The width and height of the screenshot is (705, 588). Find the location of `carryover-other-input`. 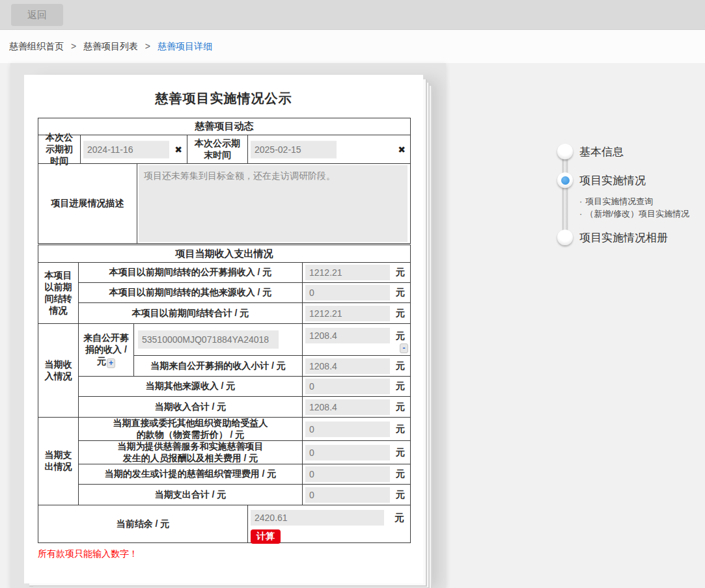

carryover-other-input is located at coordinates (348, 293).